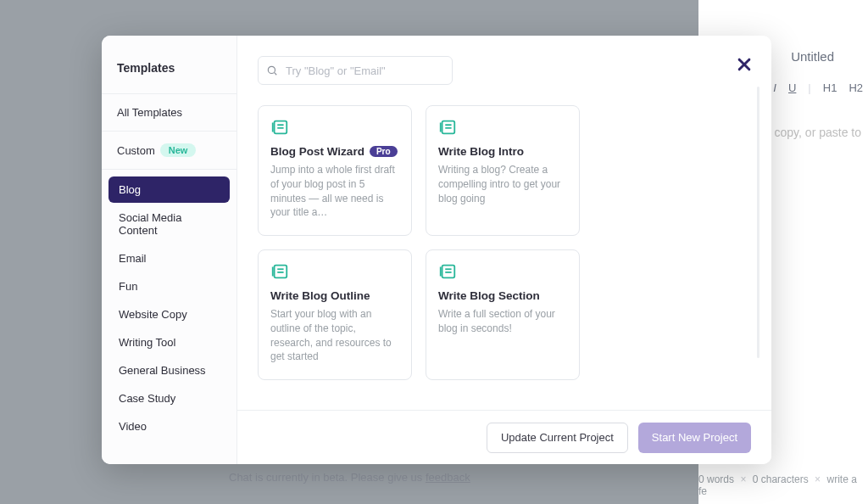 Image resolution: width=868 pixels, height=504 pixels. What do you see at coordinates (170, 287) in the screenshot?
I see `category-fun: Fun` at bounding box center [170, 287].